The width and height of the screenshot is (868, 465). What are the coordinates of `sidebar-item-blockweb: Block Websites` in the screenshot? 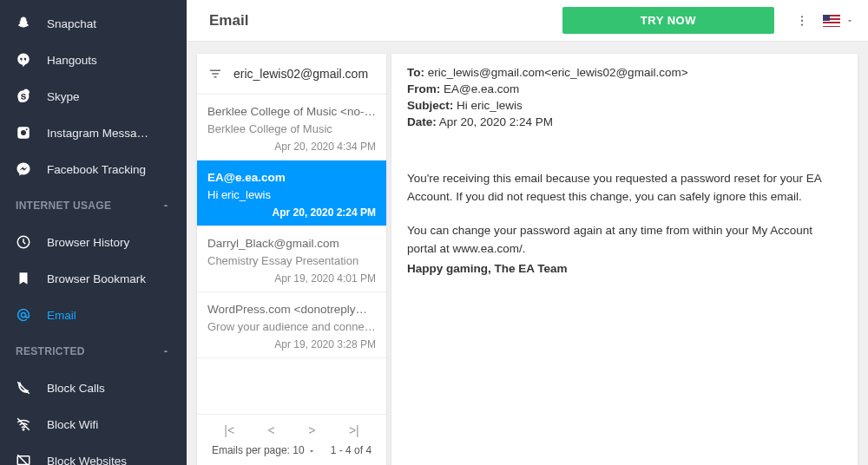 It's located at (94, 454).